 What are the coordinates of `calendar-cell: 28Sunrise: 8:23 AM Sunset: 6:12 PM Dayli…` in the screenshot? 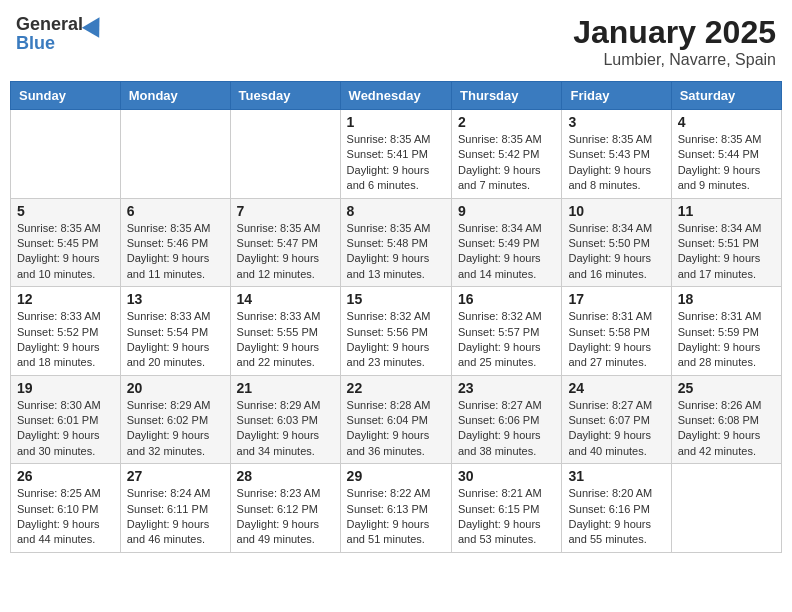 It's located at (285, 508).